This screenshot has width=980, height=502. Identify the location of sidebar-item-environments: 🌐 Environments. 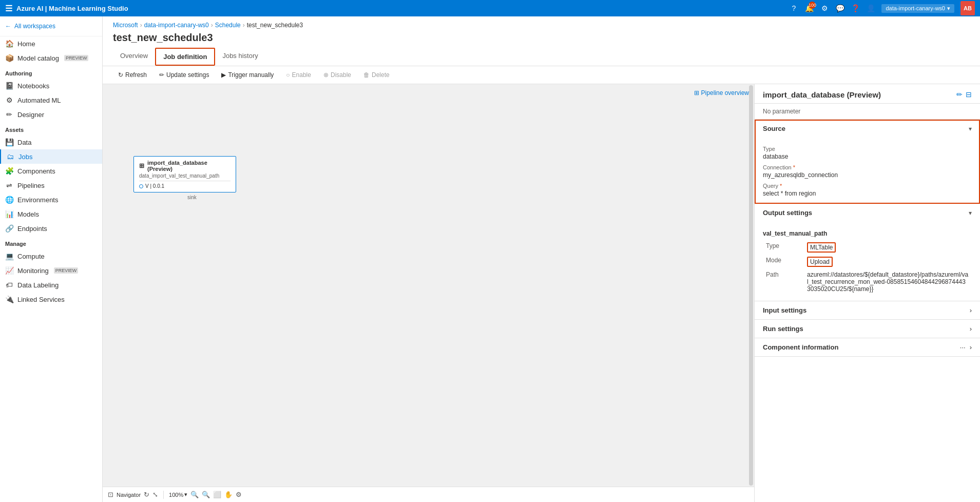
(51, 200).